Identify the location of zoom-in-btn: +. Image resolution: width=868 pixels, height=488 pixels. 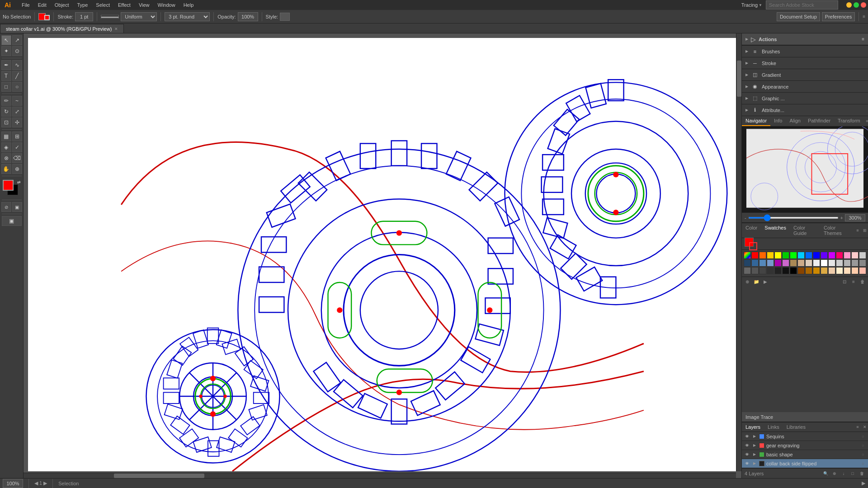
(842, 218).